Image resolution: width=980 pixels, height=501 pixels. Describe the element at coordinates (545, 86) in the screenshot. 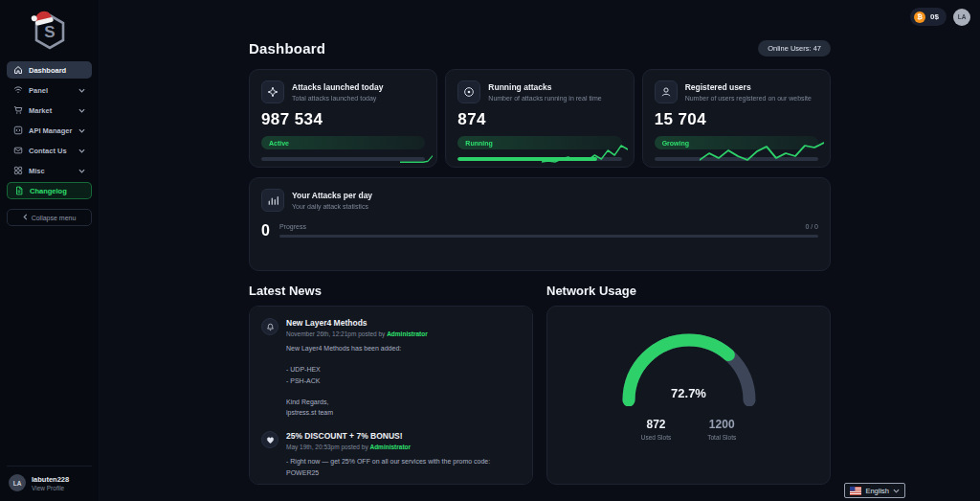

I see `stat-title: Running attacks` at that location.